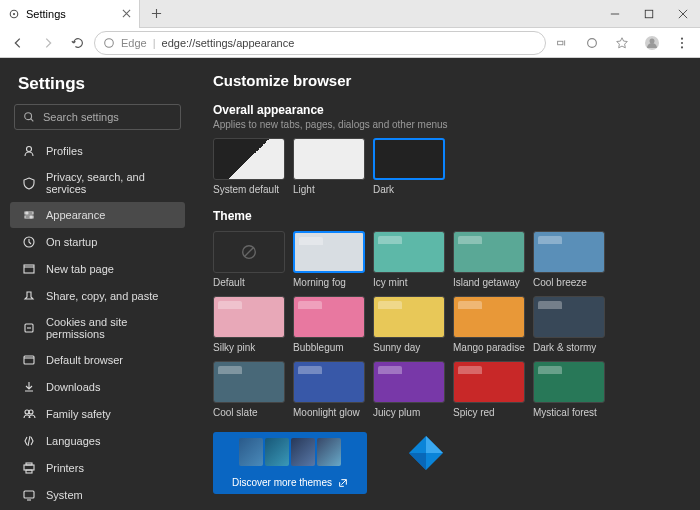  I want to click on discover-themes-button: Discover more themes, so click(290, 463).